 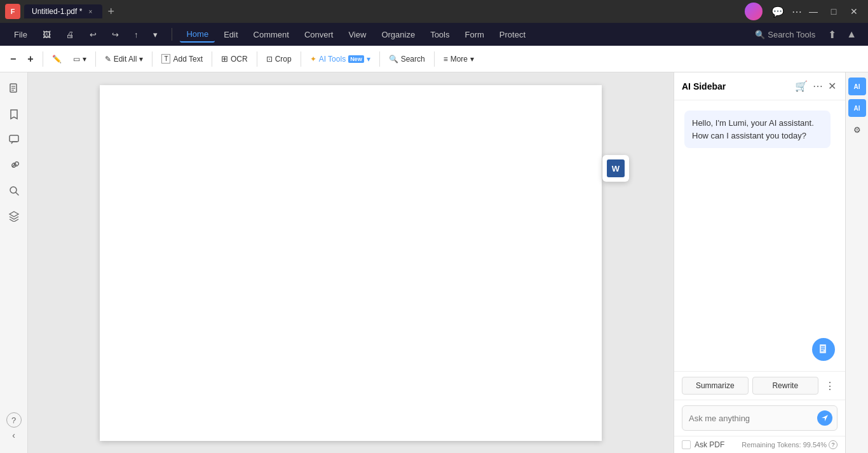 What do you see at coordinates (14, 420) in the screenshot?
I see `help-button: ?` at bounding box center [14, 420].